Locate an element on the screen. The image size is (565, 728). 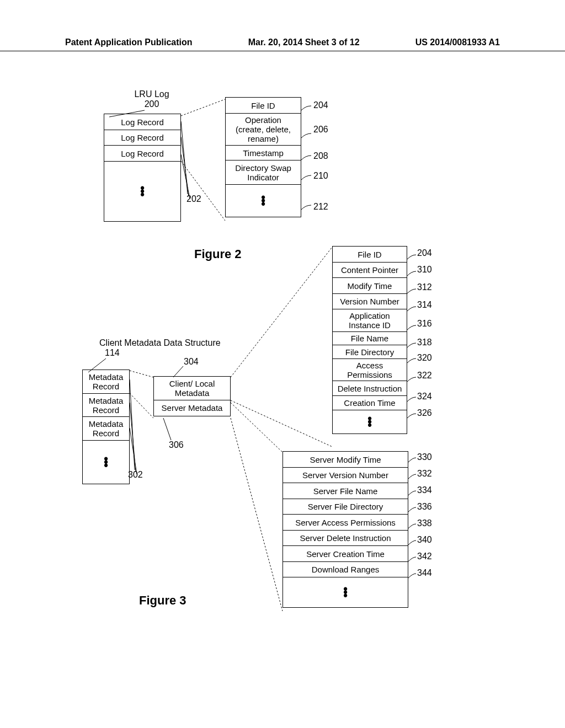
ref-320: 320 is located at coordinates (425, 358).